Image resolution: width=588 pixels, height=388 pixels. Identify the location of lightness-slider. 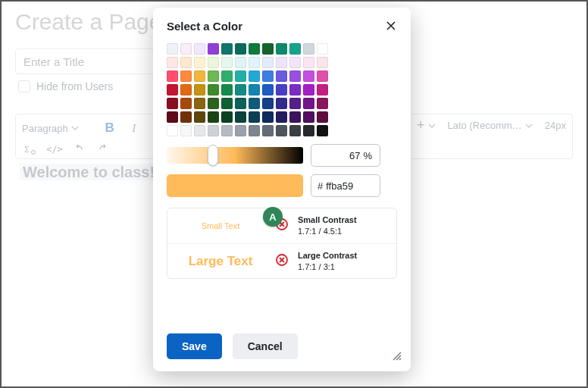
(235, 155).